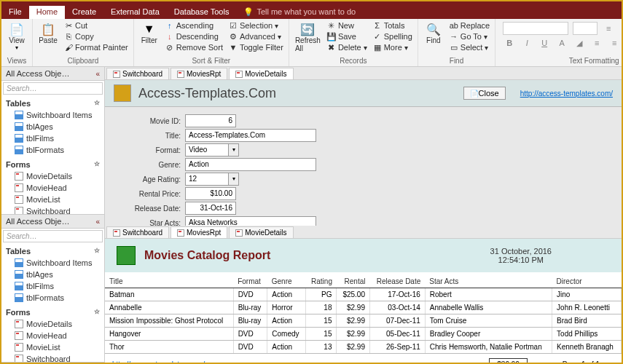 This screenshot has height=364, width=623. I want to click on view-button: 📄View▾, so click(17, 36).